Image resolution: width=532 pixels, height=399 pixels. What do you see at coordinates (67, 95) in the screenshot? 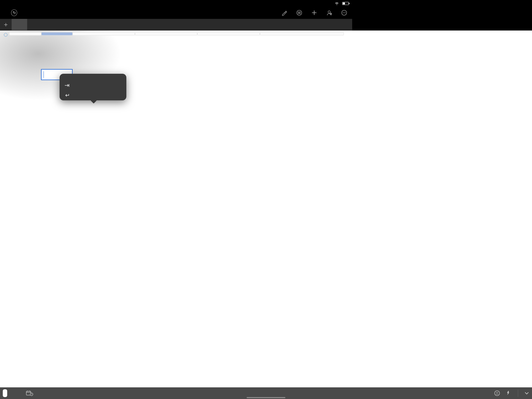
I see `return-icon` at bounding box center [67, 95].